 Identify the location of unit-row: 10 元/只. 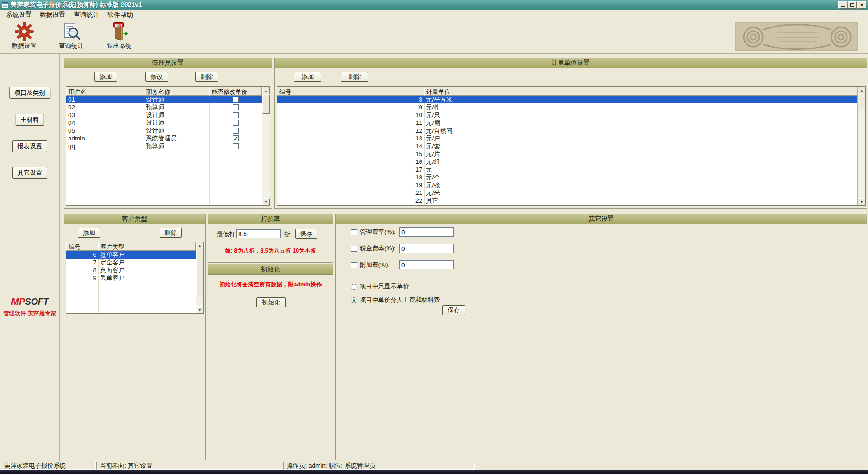
(567, 115).